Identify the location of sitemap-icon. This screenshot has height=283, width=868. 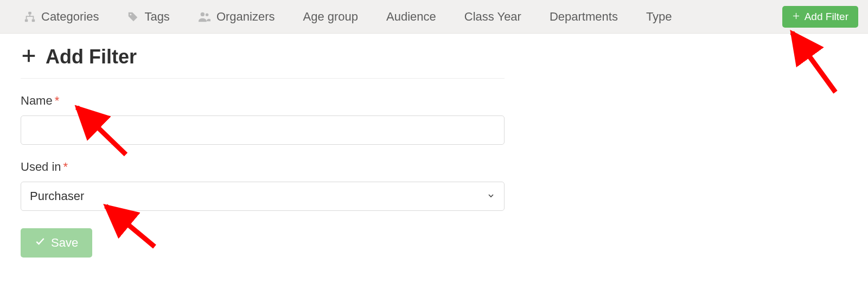
(30, 17).